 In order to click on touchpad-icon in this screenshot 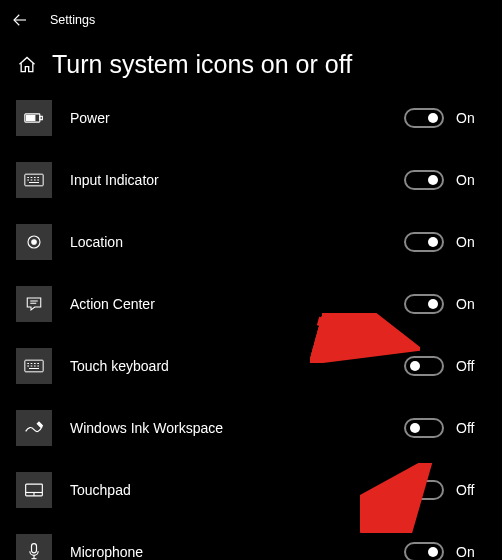, I will do `click(34, 490)`.